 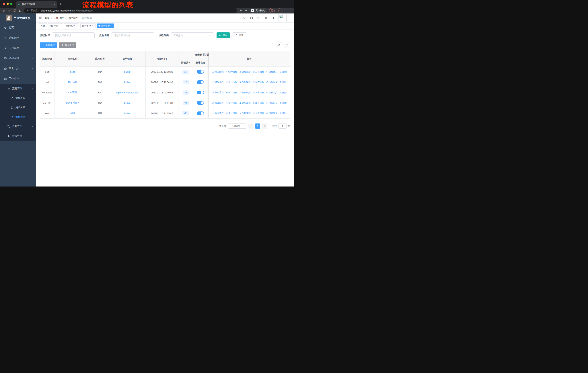 I want to click on search-button: 搜索, so click(x=223, y=35).